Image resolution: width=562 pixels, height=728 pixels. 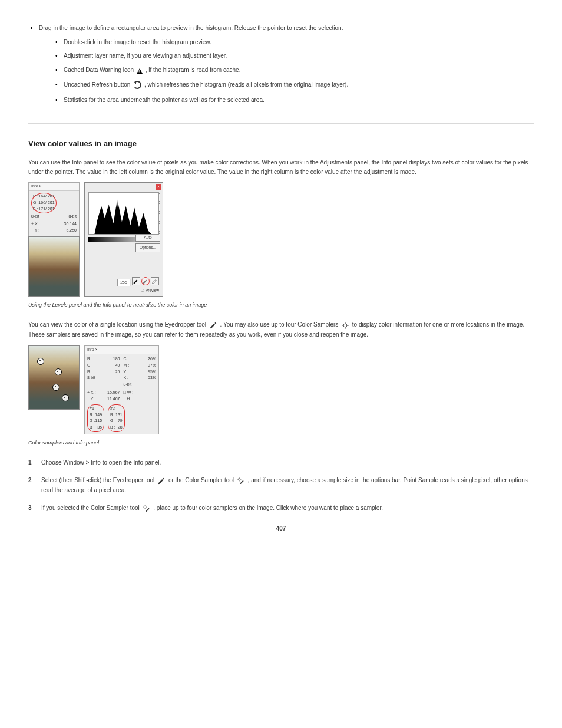 I want to click on section-paragraph-1: You can use the Info panel to see the co…, so click(x=281, y=167).